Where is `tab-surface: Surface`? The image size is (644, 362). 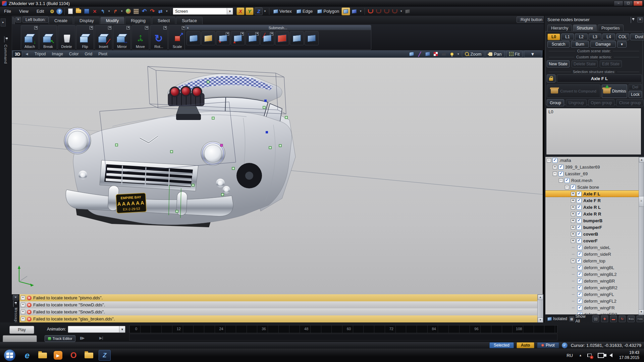
tab-surface: Surface is located at coordinates (189, 20).